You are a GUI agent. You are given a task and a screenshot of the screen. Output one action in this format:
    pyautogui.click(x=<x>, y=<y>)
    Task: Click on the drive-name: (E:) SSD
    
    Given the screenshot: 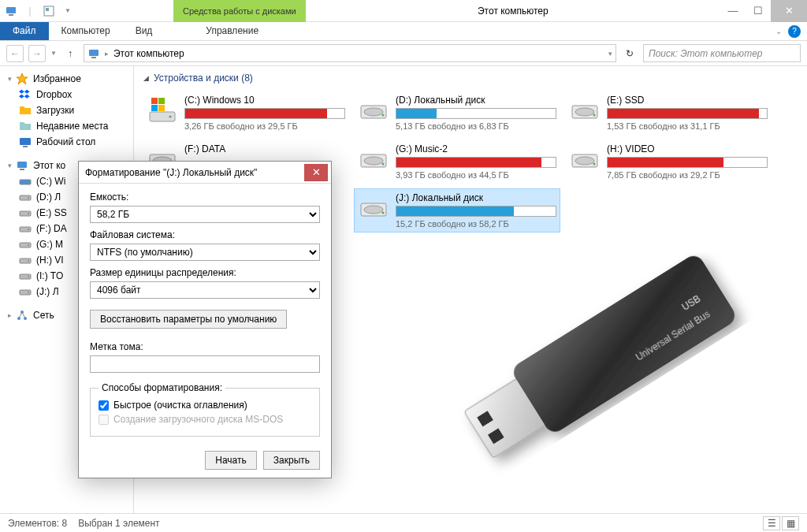 What is the action you would take?
    pyautogui.click(x=687, y=100)
    